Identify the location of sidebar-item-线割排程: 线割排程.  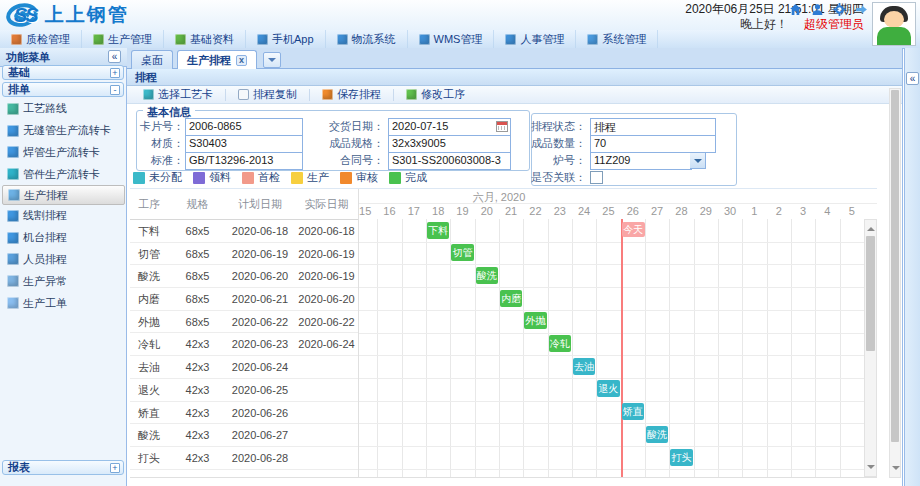
(64, 216).